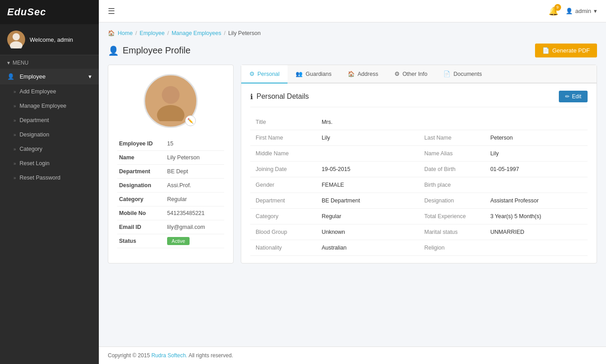  Describe the element at coordinates (171, 186) in the screenshot. I see `table-row: Designation Assi.Prof.` at that location.